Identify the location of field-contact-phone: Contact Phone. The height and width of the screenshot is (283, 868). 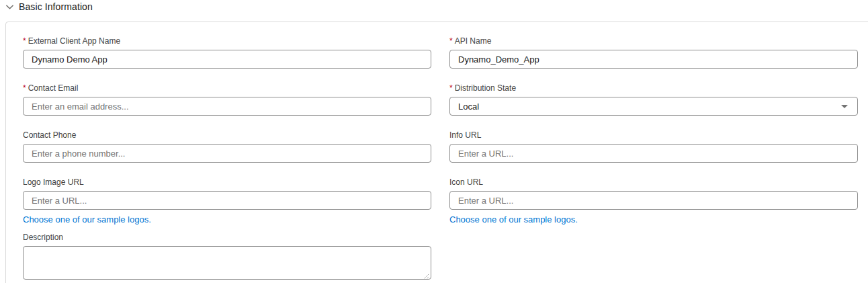
(227, 147).